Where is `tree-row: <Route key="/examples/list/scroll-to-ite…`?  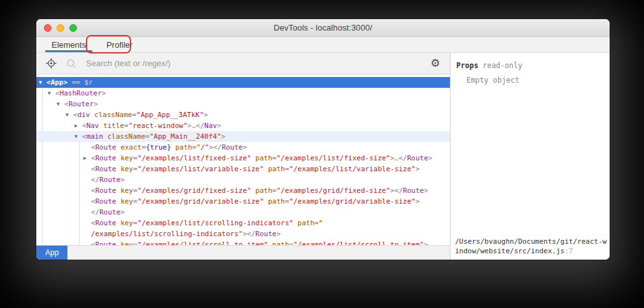
tree-row: <Route key="/examples/list/scroll-to-ite… is located at coordinates (243, 242).